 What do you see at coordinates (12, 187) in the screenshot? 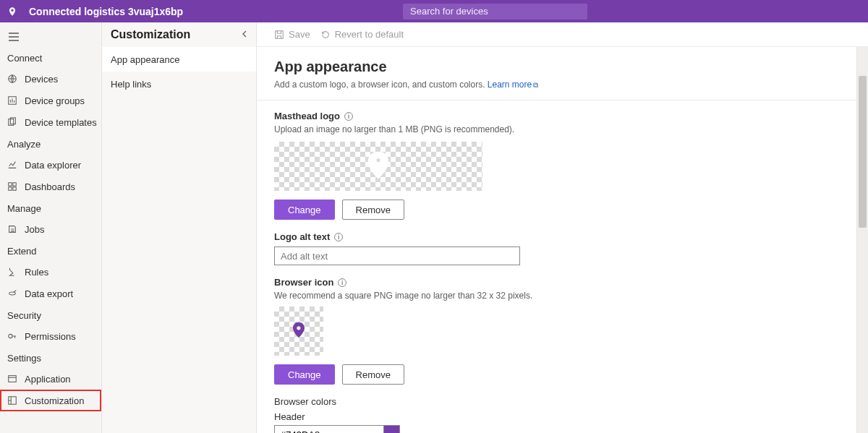
I see `dashboard-icon` at bounding box center [12, 187].